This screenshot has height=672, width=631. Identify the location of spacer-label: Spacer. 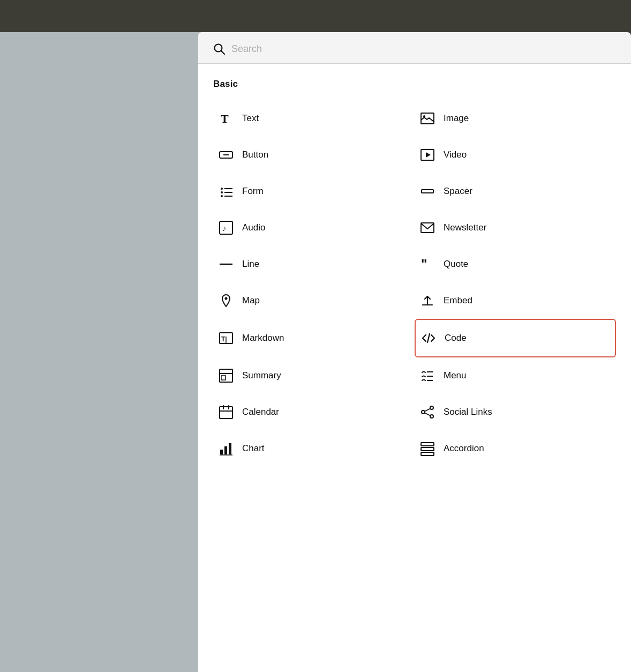
(458, 191).